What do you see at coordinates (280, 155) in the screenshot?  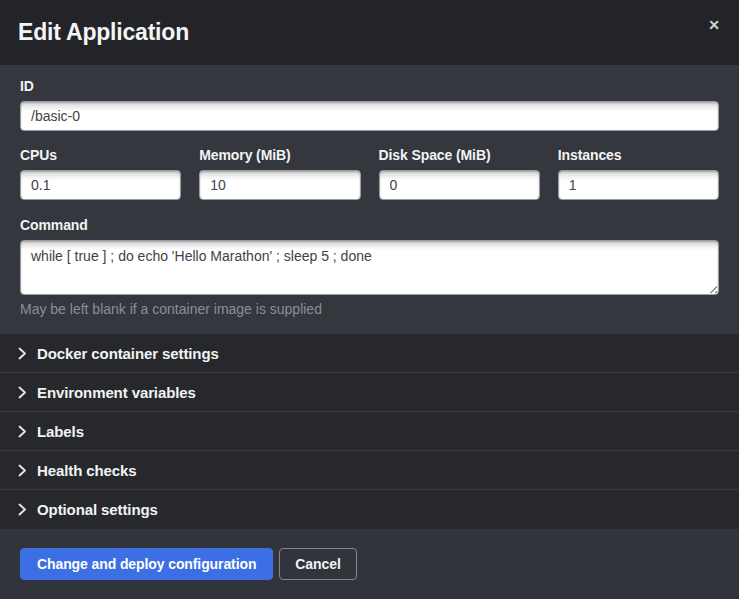 I see `memory-field-label: Memory (MiB)` at bounding box center [280, 155].